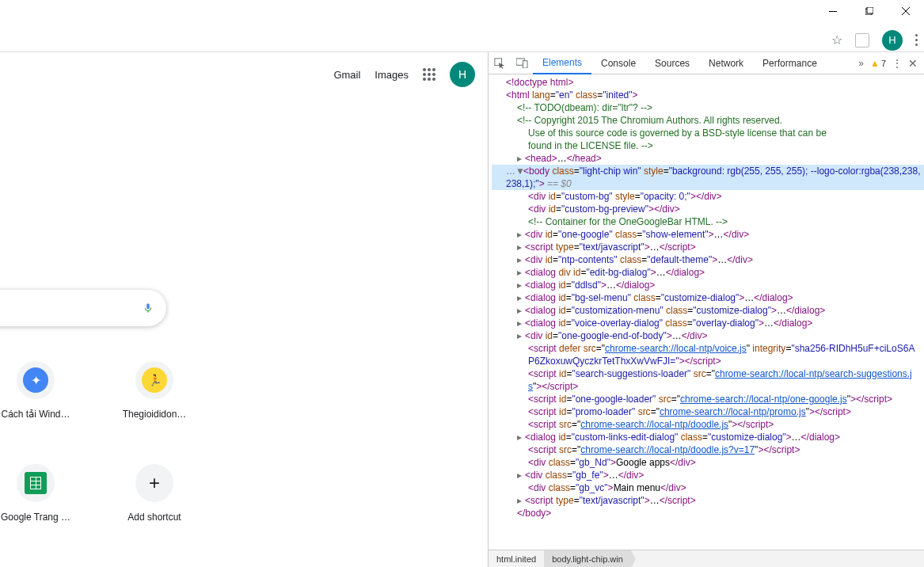  Describe the element at coordinates (618, 63) in the screenshot. I see `tab-console: Console` at that location.